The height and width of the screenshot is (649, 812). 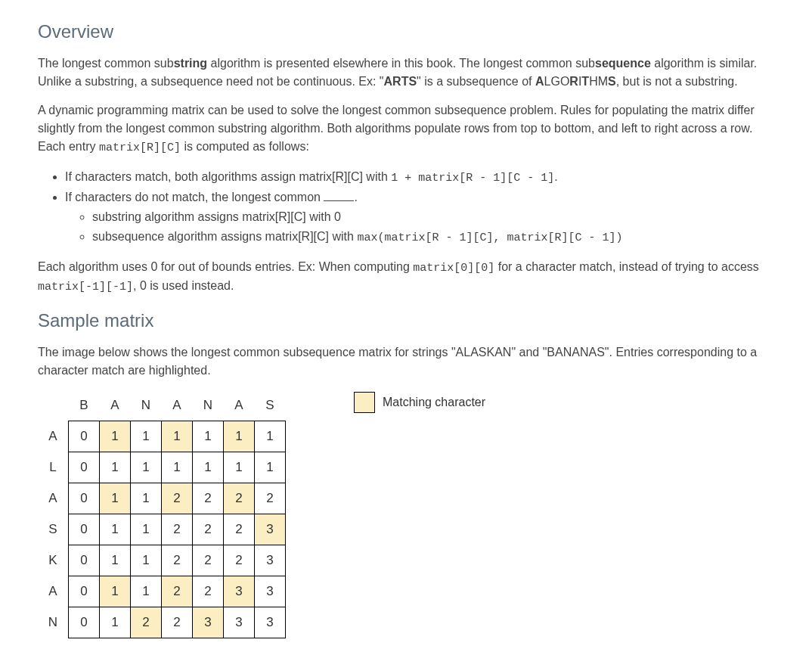 I want to click on bold-t: T, so click(x=585, y=82).